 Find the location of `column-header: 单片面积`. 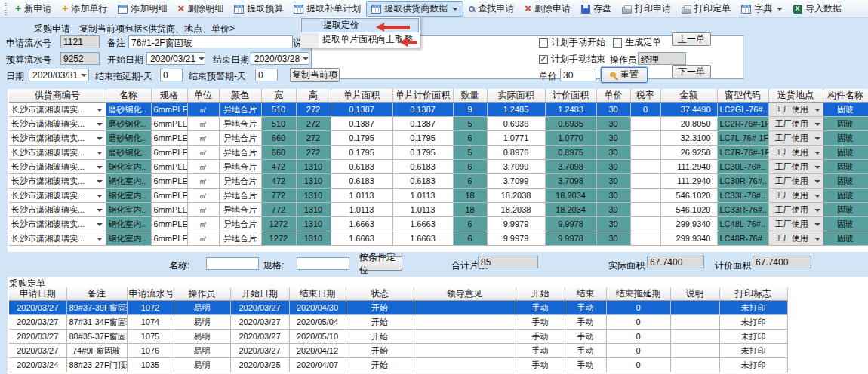

column-header: 单片面积 is located at coordinates (362, 96).